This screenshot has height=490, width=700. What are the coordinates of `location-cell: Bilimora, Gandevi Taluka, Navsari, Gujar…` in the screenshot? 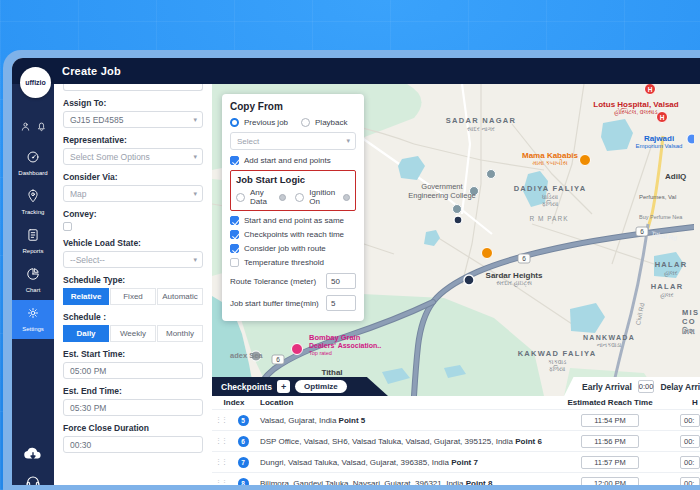 It's located at (410, 482).